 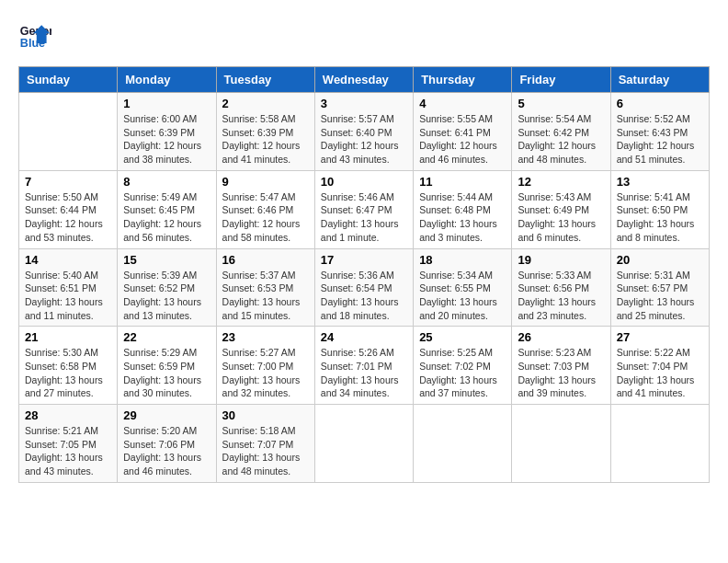 I want to click on calendar-cell: 29 Sunrise: 5:20 AMSunset: 7:06 PMDaylig…, so click(x=167, y=443).